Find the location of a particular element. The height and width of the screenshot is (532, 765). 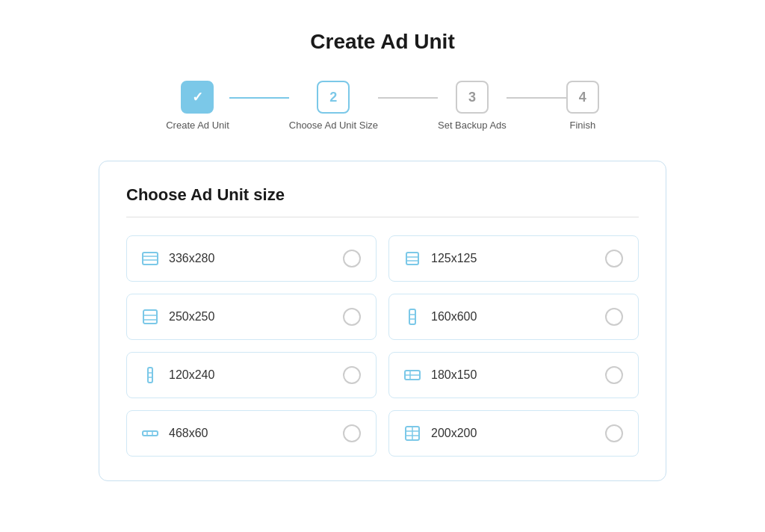

wide-square-icon is located at coordinates (150, 259).